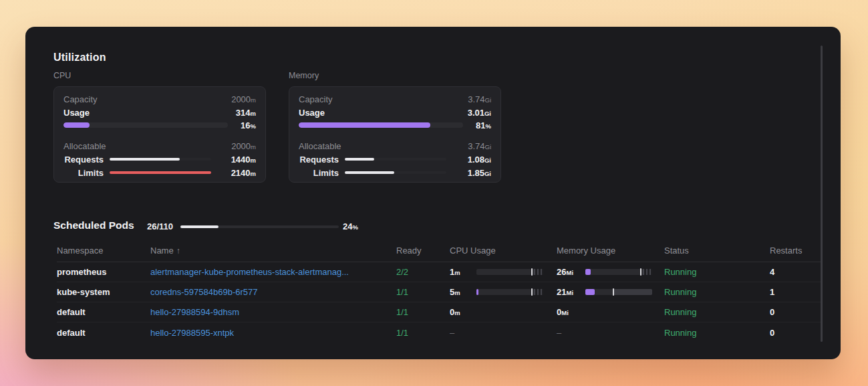 Image resolution: width=868 pixels, height=386 pixels. Describe the element at coordinates (438, 332) in the screenshot. I see `pod-table-row: defaulthello-27988595-xntpk1/1––Running0` at that location.